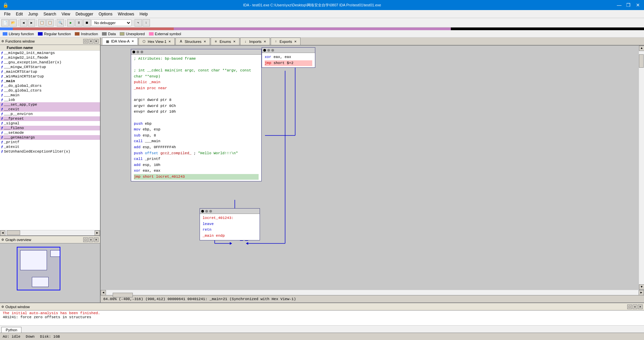 Image resolution: width=644 pixels, height=340 pixels. Describe the element at coordinates (218, 218) in the screenshot. I see `asm-locret-label: locret_401243:` at that location.